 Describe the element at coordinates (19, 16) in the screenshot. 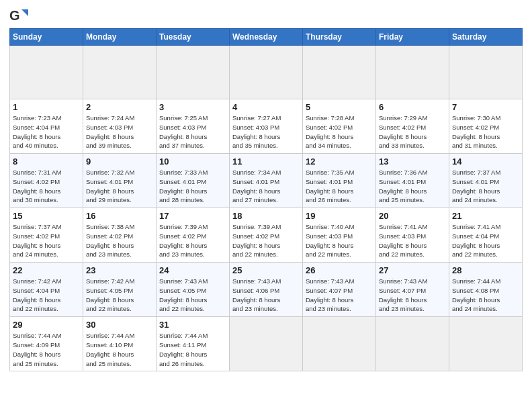

I see `logo: G` at that location.